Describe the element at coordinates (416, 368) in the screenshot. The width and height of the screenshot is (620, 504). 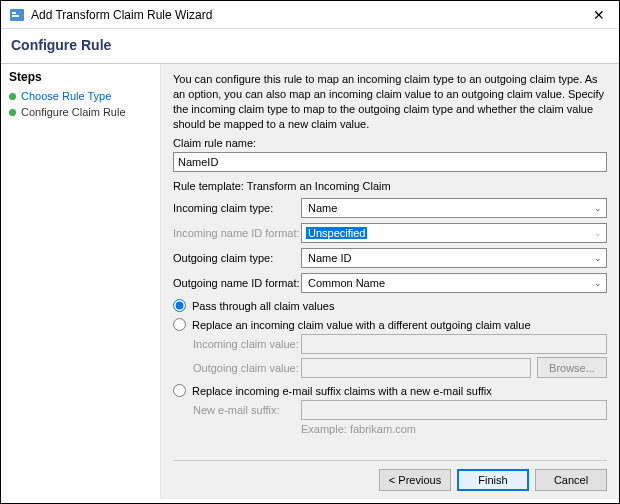
I see `outgoing-claim-value-input` at that location.